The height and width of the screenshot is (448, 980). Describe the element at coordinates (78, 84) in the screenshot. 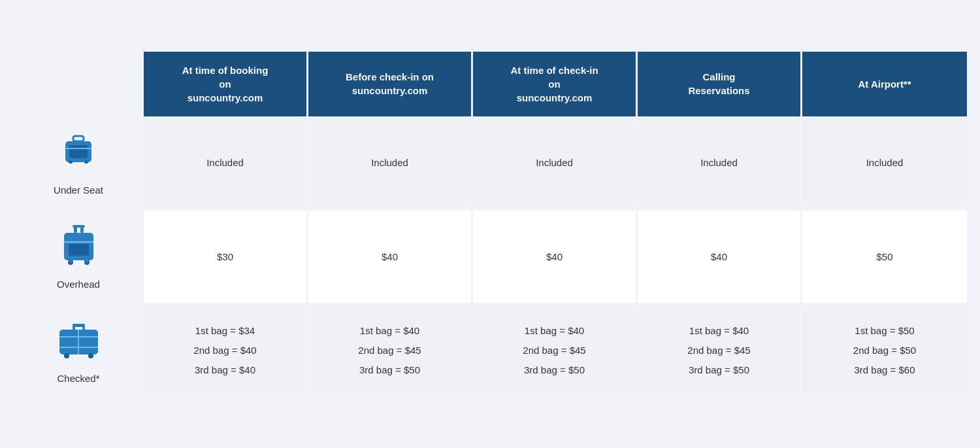

I see `header-empty` at that location.